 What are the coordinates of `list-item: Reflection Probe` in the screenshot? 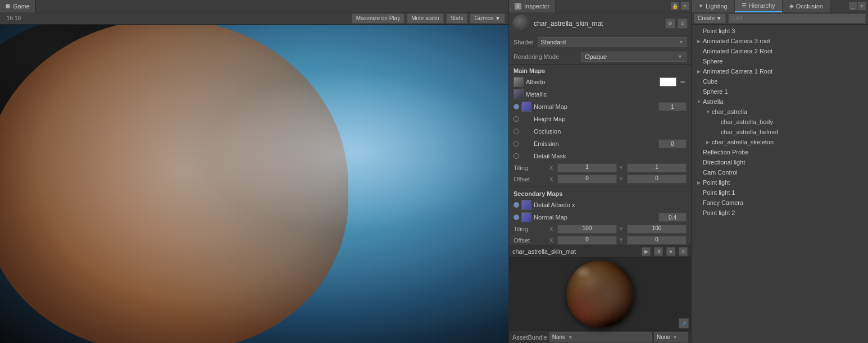 It's located at (780, 152).